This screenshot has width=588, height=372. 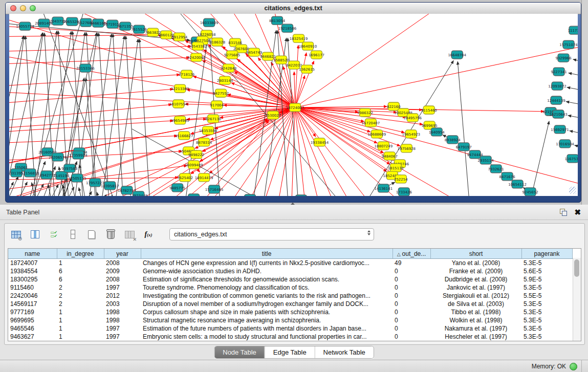 I want to click on table-selector-dropdown: citations_edges.txt, so click(x=272, y=234).